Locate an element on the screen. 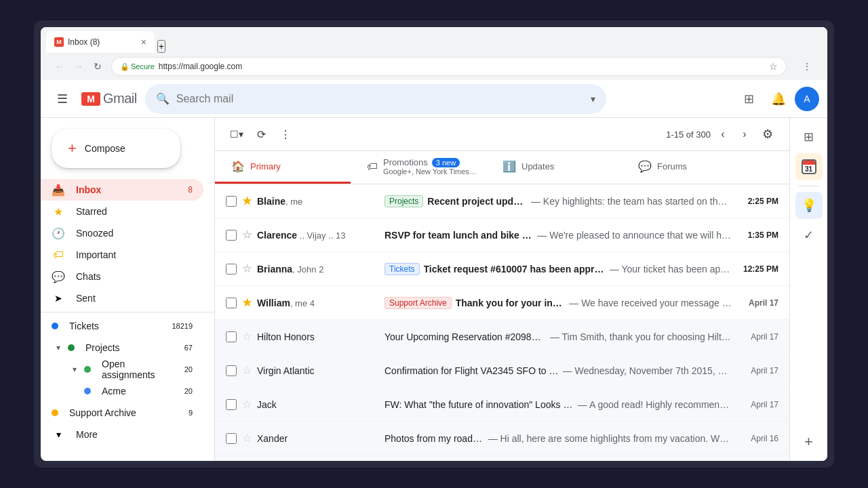 This screenshot has height=488, width=868. forward-button: → is located at coordinates (79, 66).